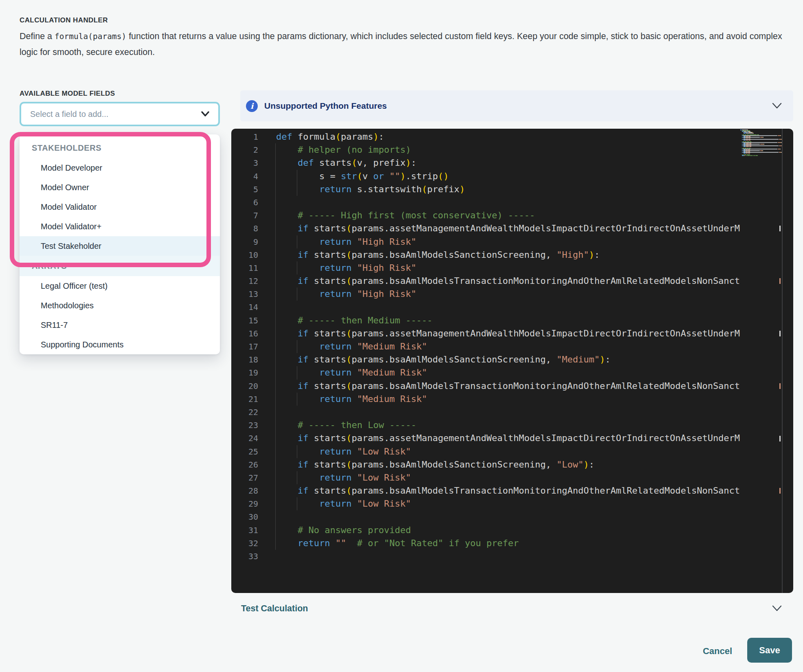 Image resolution: width=803 pixels, height=672 pixels. Describe the element at coordinates (717, 651) in the screenshot. I see `cancel-button: Cancel` at that location.